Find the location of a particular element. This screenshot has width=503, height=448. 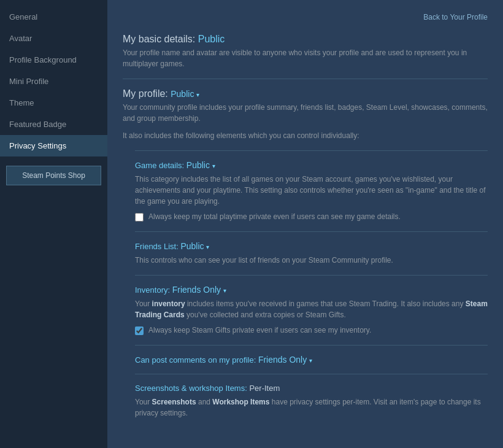

game-details-desc: This category includes the list of all g… is located at coordinates (312, 190).